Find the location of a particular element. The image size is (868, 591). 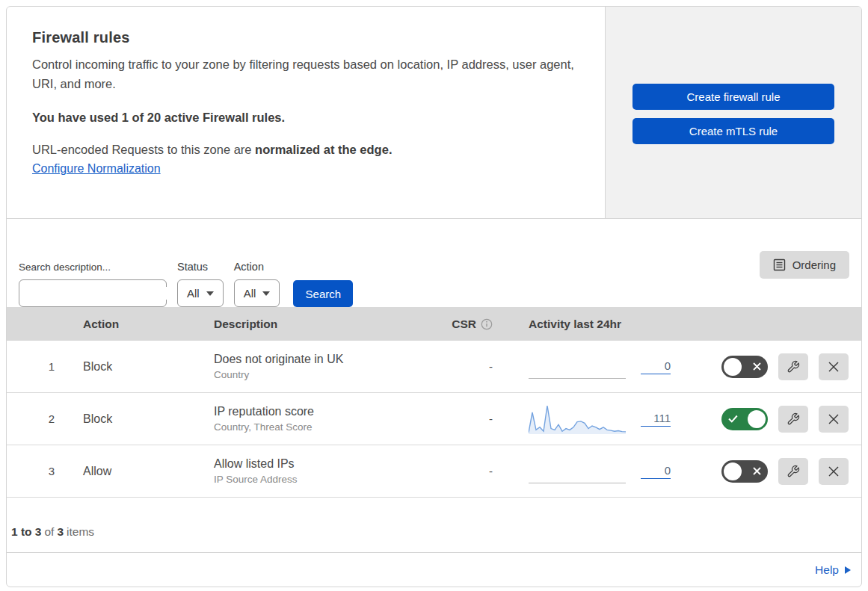

page-description: Control incoming traffic to your zone by… is located at coordinates (304, 74).